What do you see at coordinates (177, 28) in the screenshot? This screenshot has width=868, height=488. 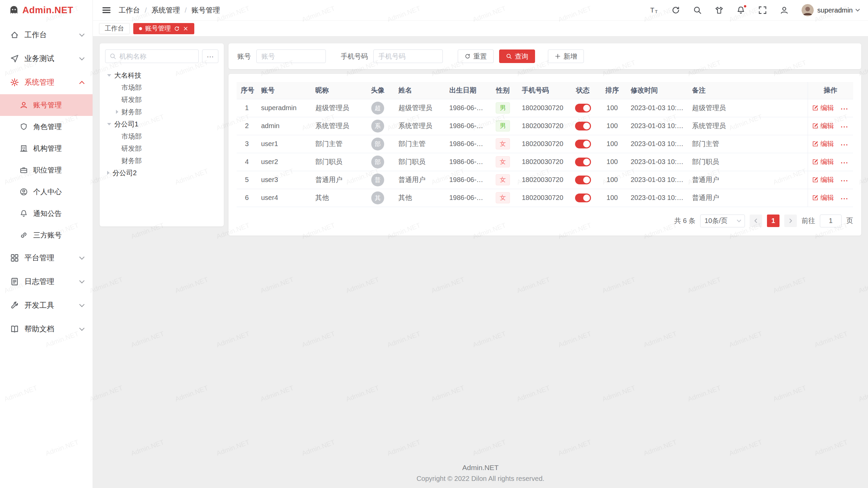 I see `tab-refresh-icon` at bounding box center [177, 28].